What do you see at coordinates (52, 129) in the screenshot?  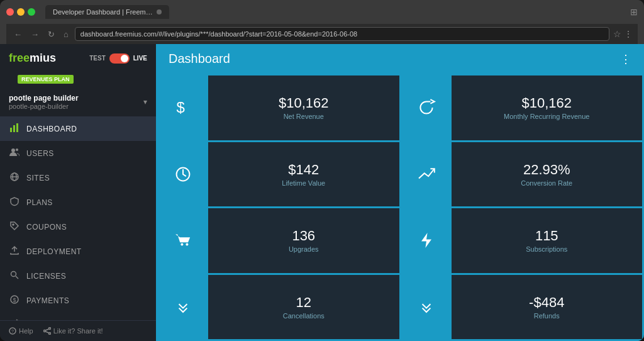 I see `sidebar-item-label-dashboard: DASHBOARD` at bounding box center [52, 129].